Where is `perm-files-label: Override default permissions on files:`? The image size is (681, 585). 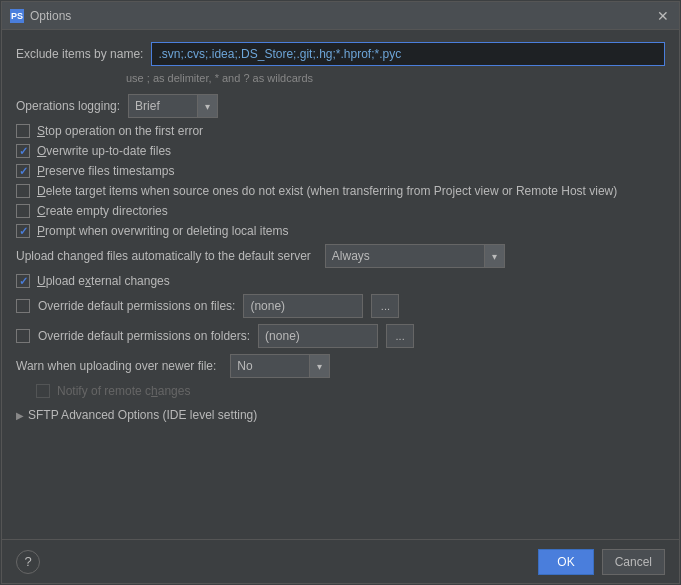 perm-files-label: Override default permissions on files: is located at coordinates (136, 306).